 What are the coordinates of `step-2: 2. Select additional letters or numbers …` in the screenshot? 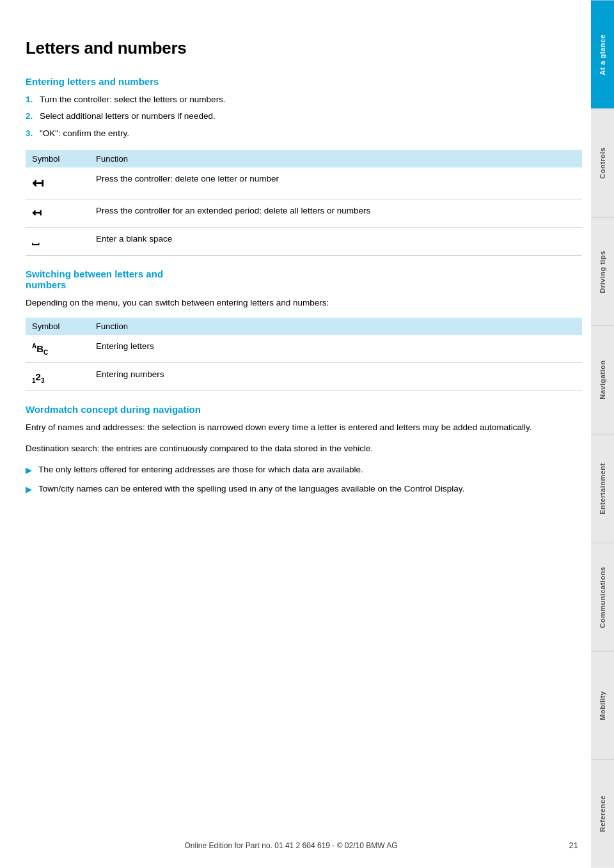 It's located at (304, 116).